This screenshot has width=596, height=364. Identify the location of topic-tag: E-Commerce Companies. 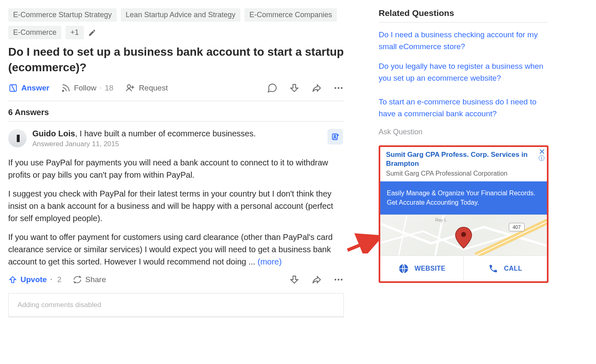
(291, 15).